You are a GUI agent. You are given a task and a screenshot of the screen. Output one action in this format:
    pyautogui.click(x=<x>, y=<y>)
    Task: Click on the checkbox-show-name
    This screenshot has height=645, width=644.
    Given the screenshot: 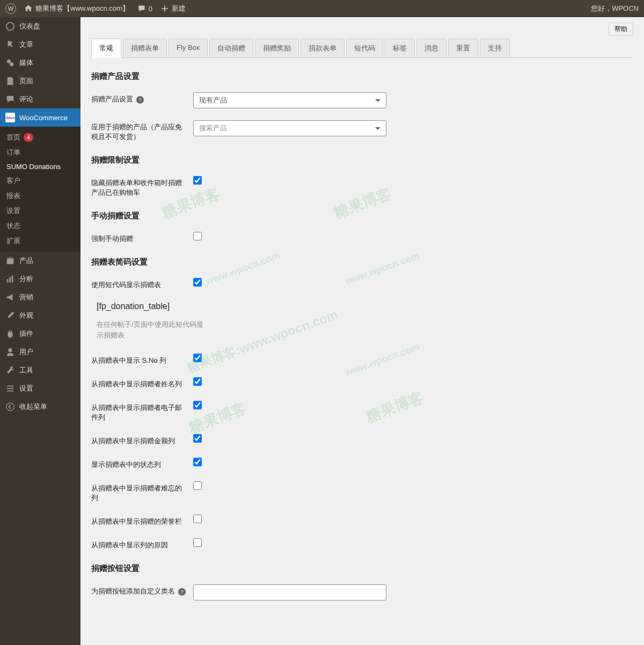 What is the action you would take?
    pyautogui.click(x=197, y=382)
    